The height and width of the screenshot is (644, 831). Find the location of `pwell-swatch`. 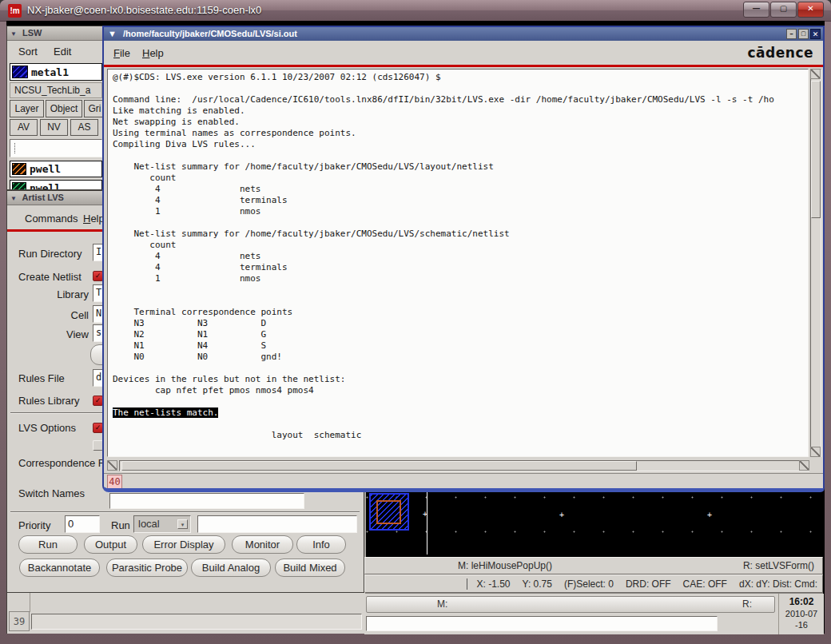

pwell-swatch is located at coordinates (19, 169).